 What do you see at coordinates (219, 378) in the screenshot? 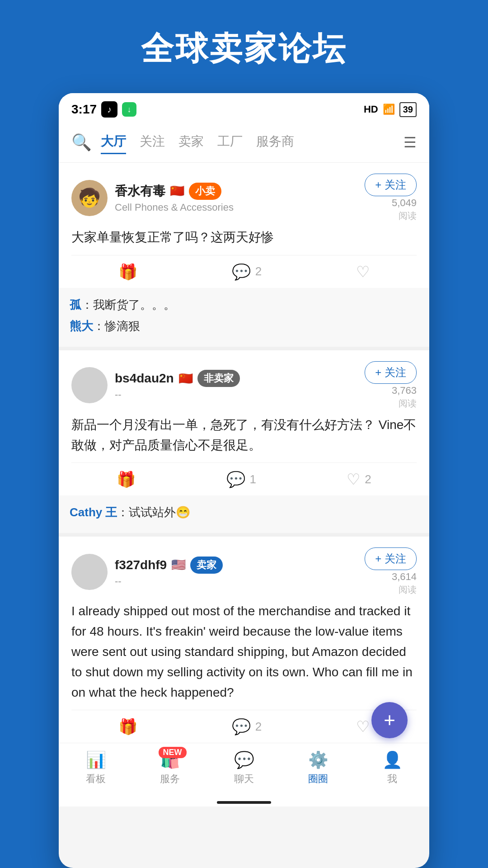
I see `post-2-badge: 非卖家` at bounding box center [219, 378].